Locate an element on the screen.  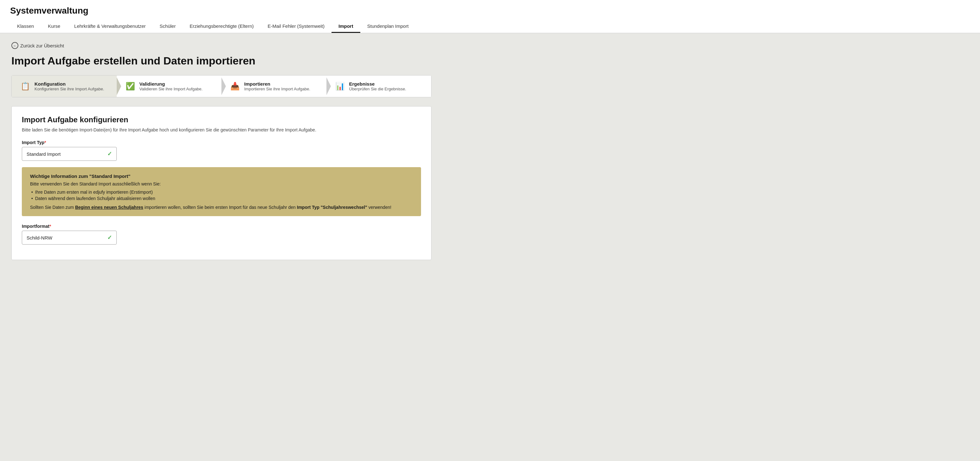
step-ergebnisse-icon: 📊 is located at coordinates (340, 86).